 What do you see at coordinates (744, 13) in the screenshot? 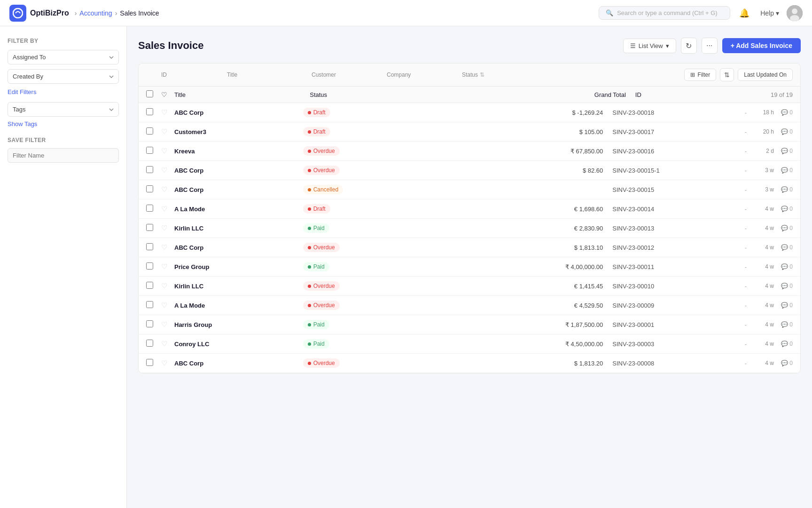
I see `notifications-button: 🔔` at bounding box center [744, 13].